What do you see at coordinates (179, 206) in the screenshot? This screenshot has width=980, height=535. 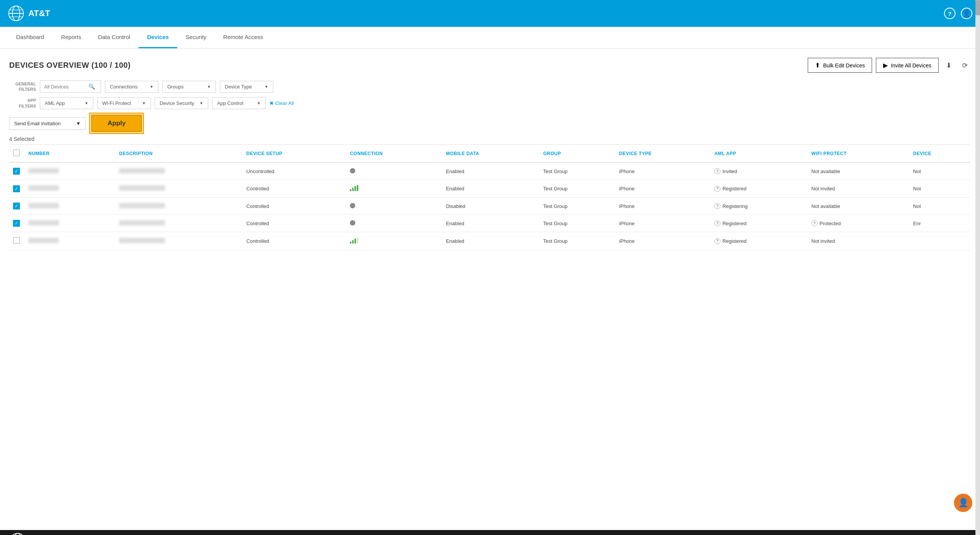 I see `row3-description` at bounding box center [179, 206].